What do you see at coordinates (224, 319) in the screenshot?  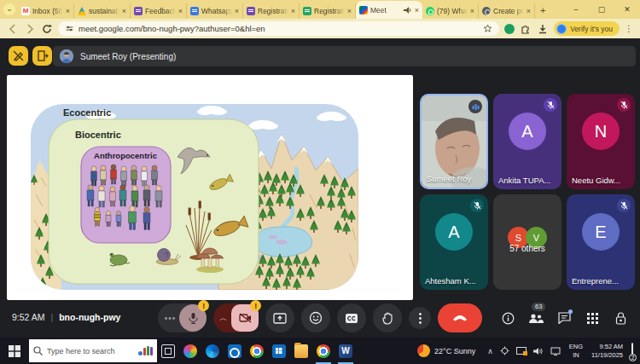 I see `camera-options-icon: ︿` at bounding box center [224, 319].